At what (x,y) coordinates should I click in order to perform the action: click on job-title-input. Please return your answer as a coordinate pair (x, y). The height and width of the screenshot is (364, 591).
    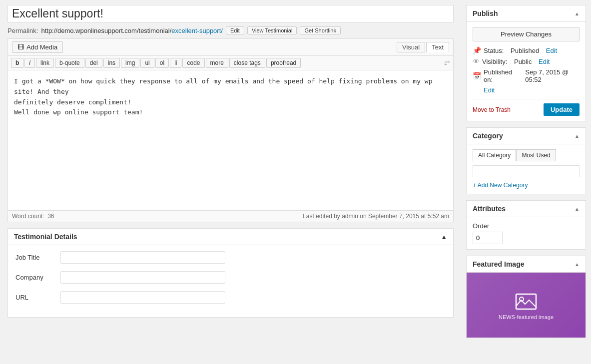
    Looking at the image, I should click on (143, 258).